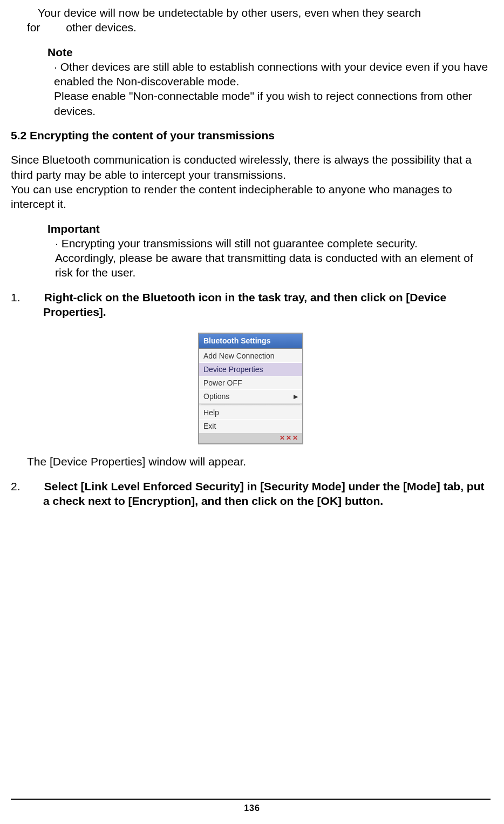  Describe the element at coordinates (269, 229) in the screenshot. I see `important-label: Important` at that location.